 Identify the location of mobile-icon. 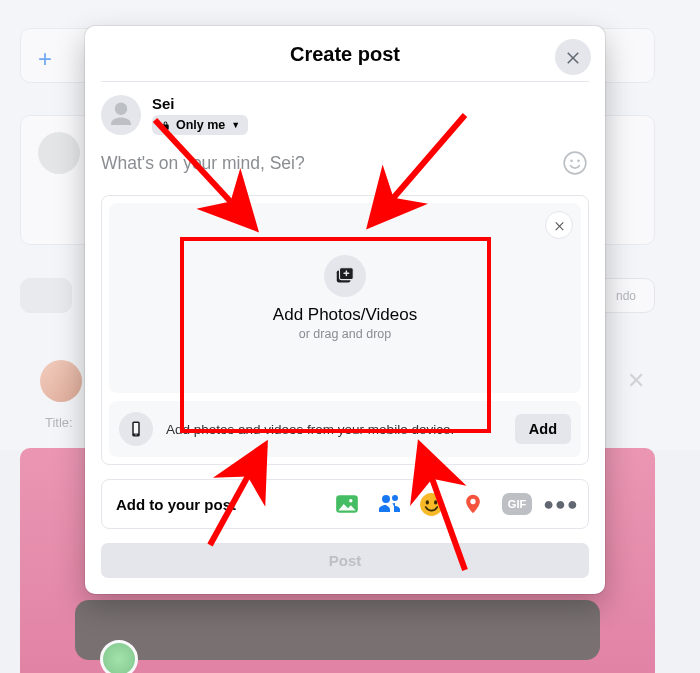
(136, 429).